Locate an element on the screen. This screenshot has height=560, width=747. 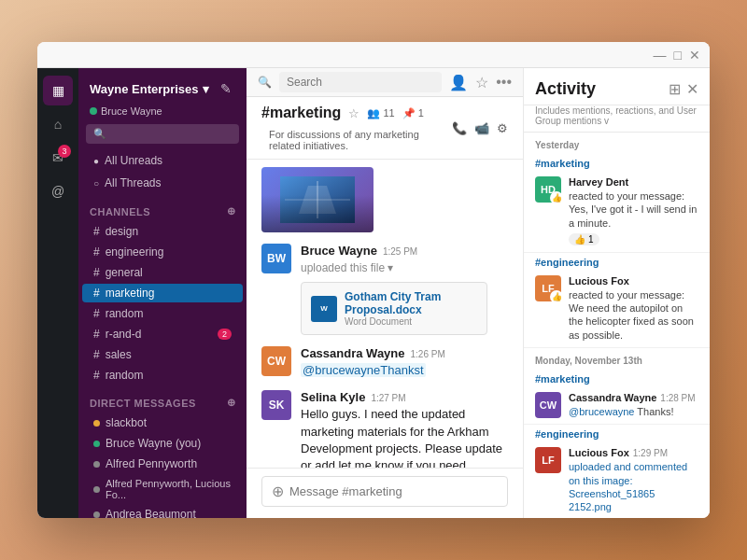
activity-item-subtext: @brucewayne What do you think of this up… is located at coordinates (633, 517).